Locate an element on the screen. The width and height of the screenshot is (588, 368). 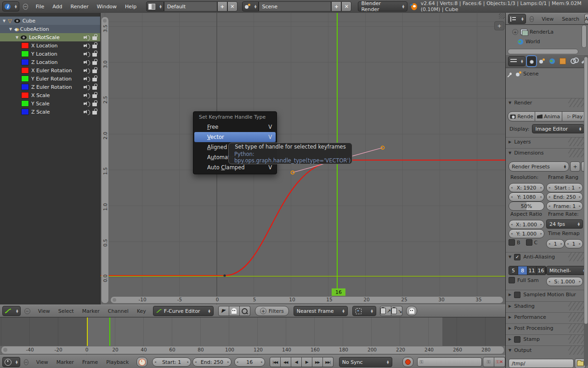
channel-row: X Location is located at coordinates (50, 46).